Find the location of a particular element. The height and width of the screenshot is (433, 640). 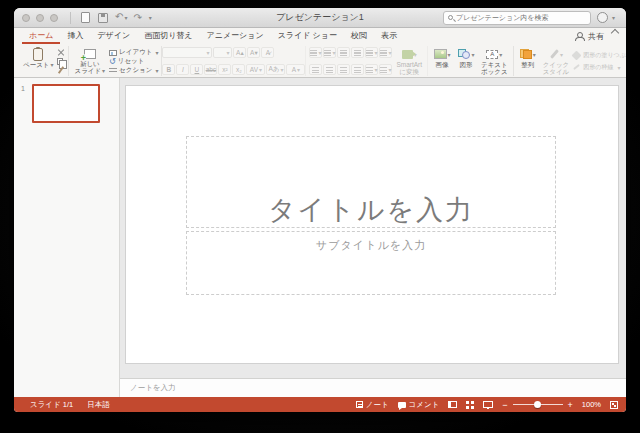

search-box is located at coordinates (517, 18).